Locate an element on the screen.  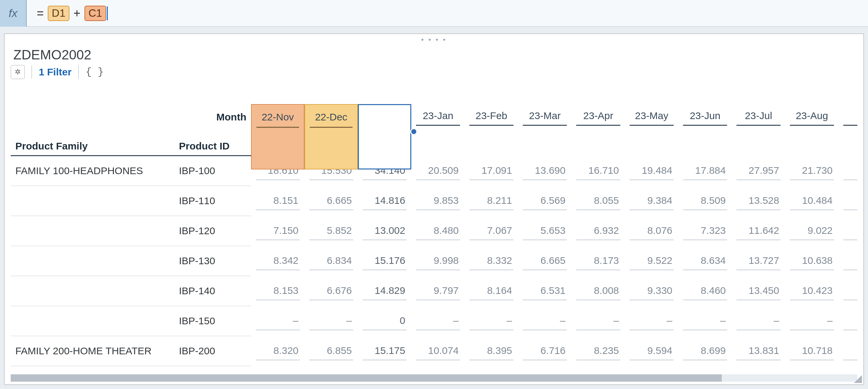
data-cell: 8.509 is located at coordinates (705, 201).